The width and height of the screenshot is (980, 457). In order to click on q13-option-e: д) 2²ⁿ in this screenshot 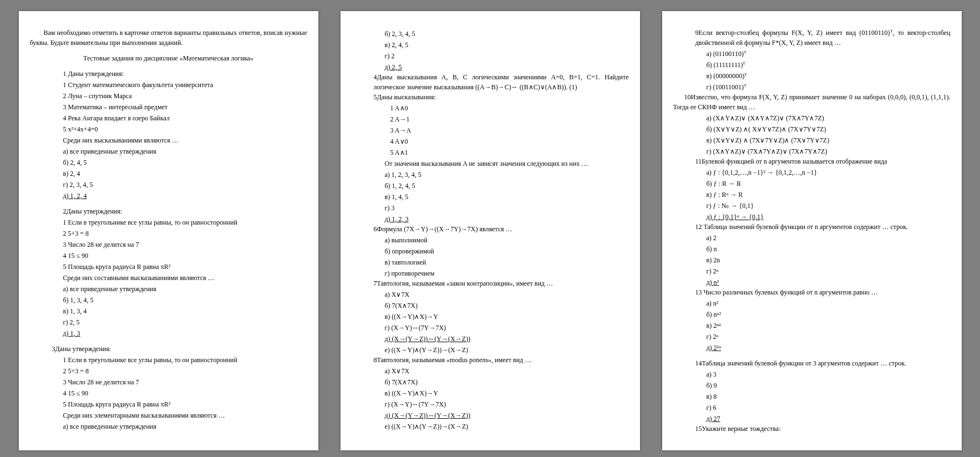, I will do `click(829, 348)`.